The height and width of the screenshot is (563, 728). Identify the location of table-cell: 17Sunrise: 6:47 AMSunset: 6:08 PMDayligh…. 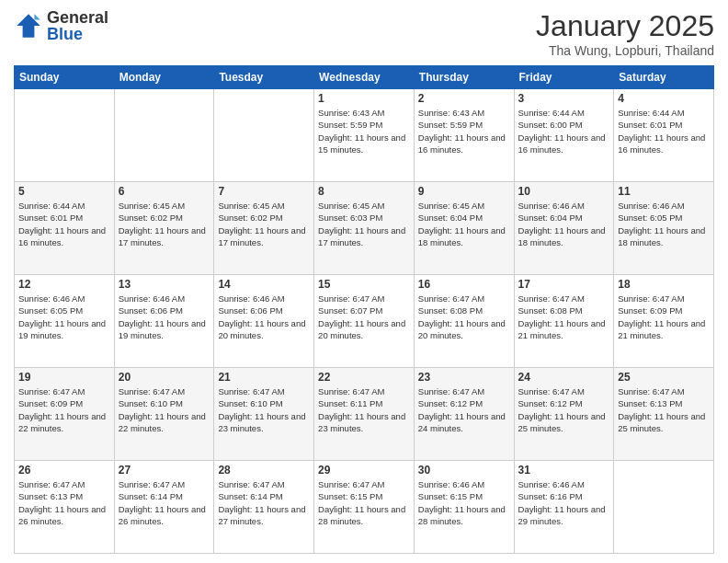
(564, 322).